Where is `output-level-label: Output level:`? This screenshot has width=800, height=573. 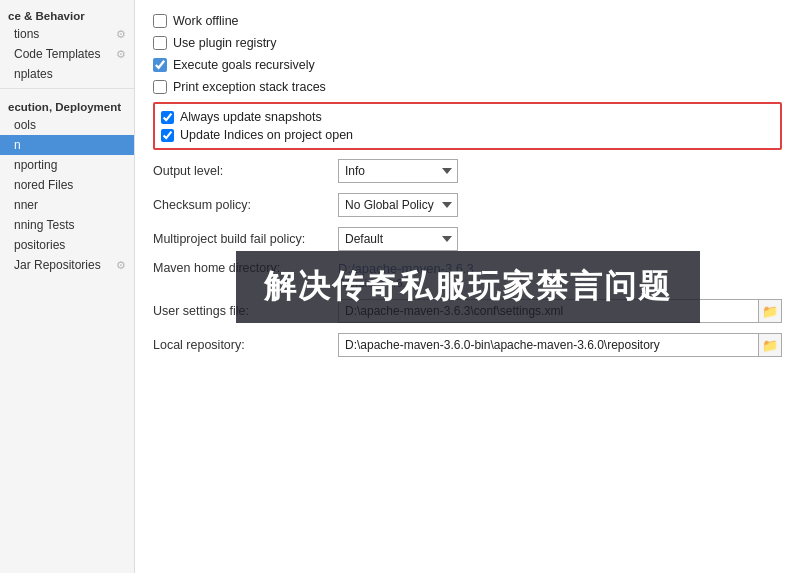 output-level-label: Output level: is located at coordinates (246, 171).